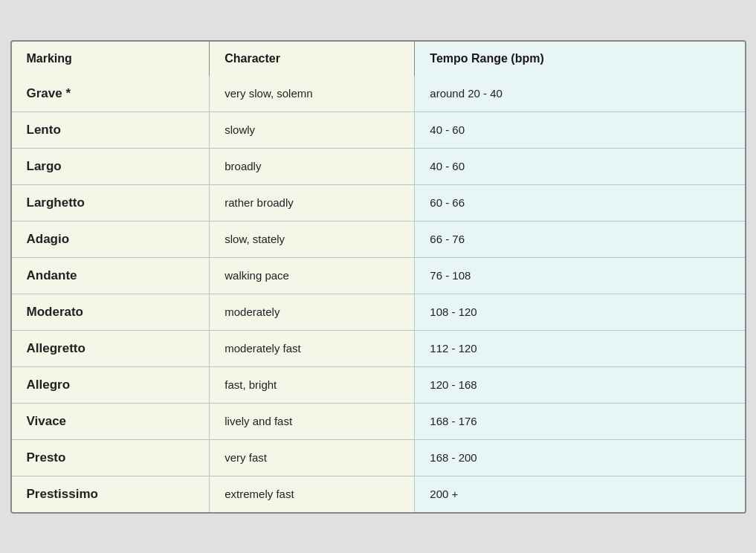 This screenshot has height=553, width=756. I want to click on cell-tempo: 200 +, so click(580, 494).